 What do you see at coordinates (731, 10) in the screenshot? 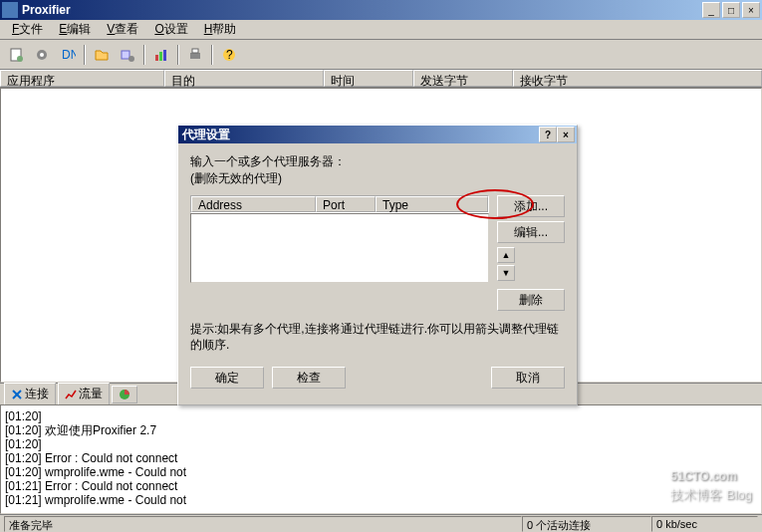
I see `maximize-button: □` at bounding box center [731, 10].